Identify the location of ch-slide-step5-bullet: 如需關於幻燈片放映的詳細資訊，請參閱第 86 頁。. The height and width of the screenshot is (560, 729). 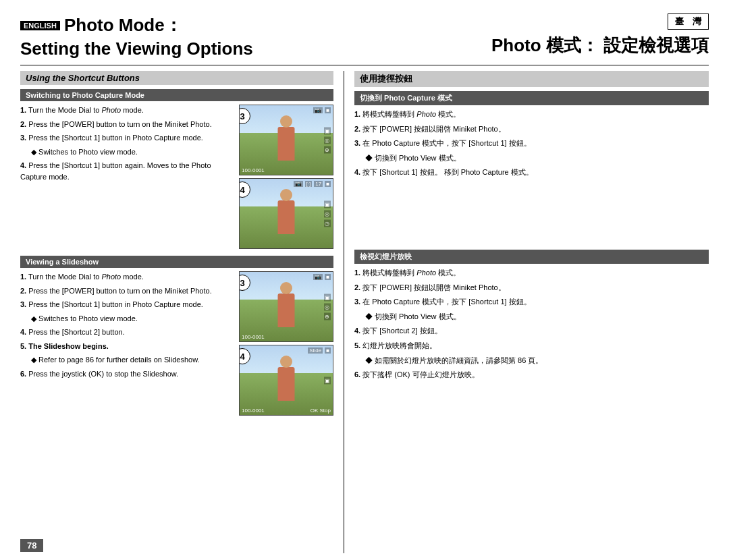
(537, 361).